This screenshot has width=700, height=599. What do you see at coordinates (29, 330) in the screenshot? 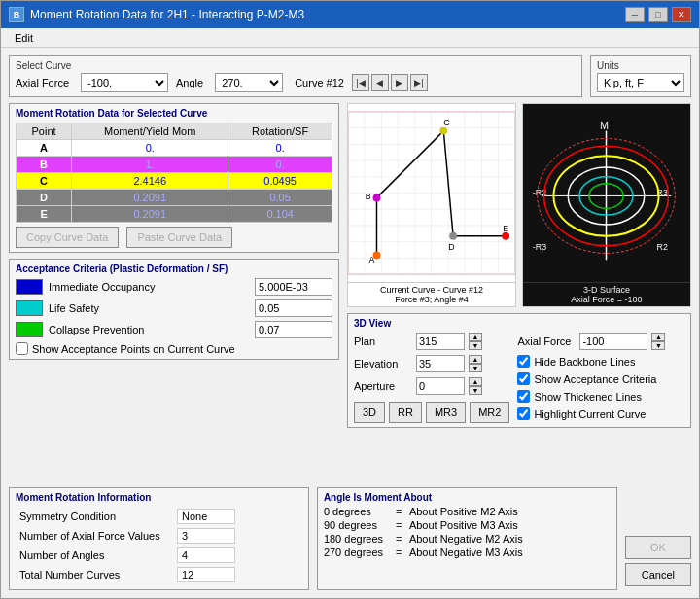
I see `ac-collapse-color` at bounding box center [29, 330].